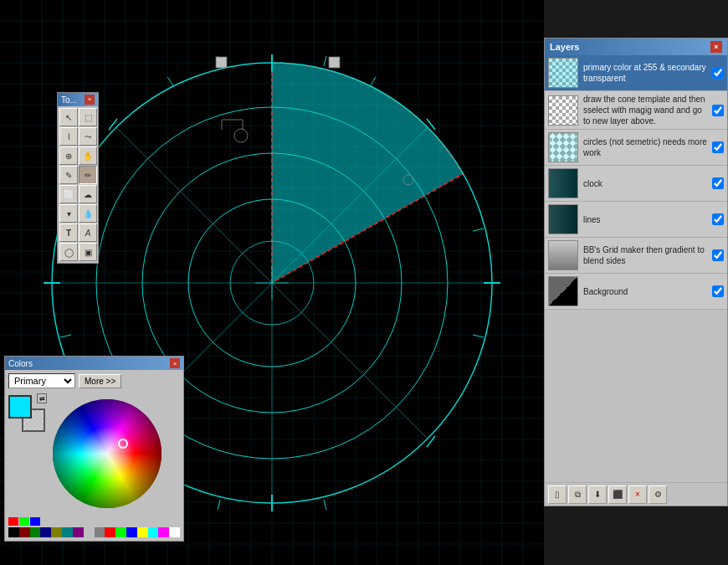 This screenshot has height=565, width=728. I want to click on colors-controls: Primary Secondary Background More >>, so click(94, 381).